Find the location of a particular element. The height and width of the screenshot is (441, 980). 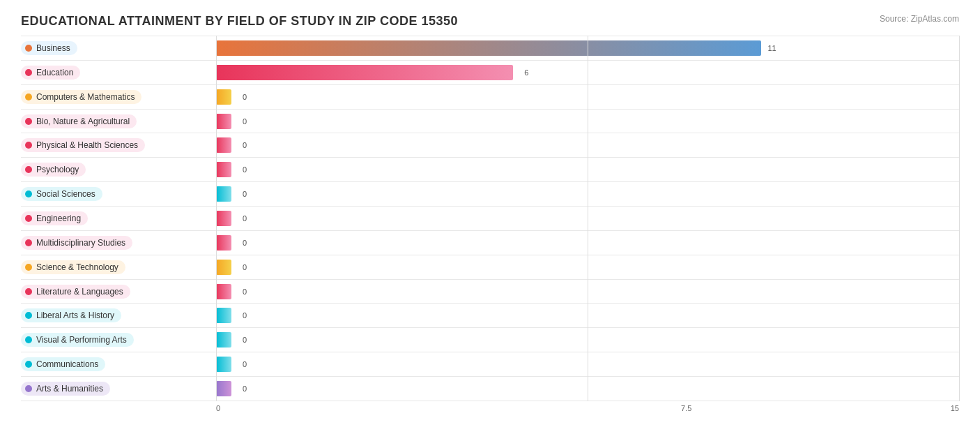

dot-bio is located at coordinates (29, 121).